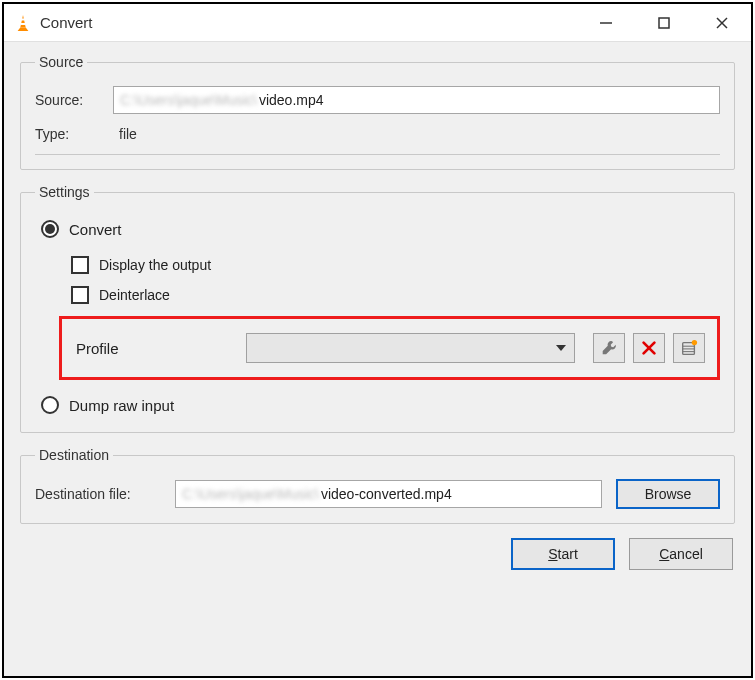 The width and height of the screenshot is (755, 680). I want to click on browse-button: Browse, so click(668, 494).